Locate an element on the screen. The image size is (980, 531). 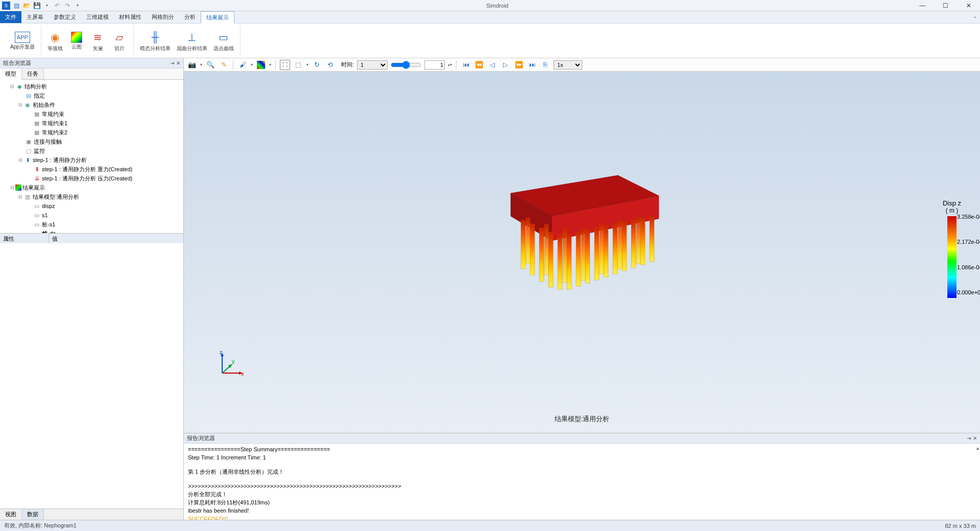
speed-select: 1x is located at coordinates (568, 65).